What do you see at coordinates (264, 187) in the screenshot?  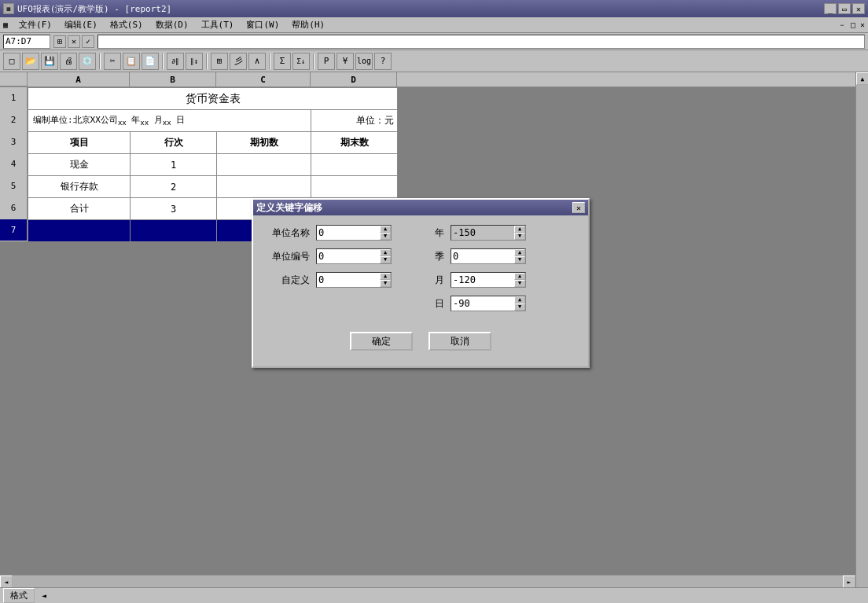 I see `cell-c5` at bounding box center [264, 187].